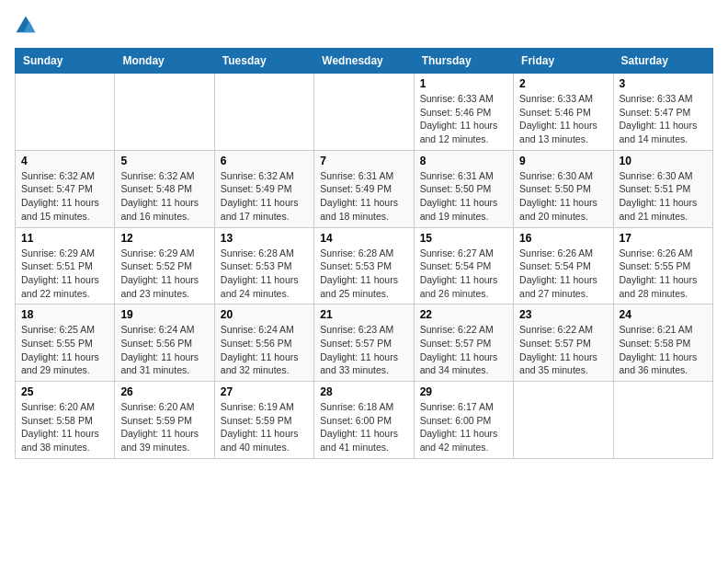  What do you see at coordinates (664, 350) in the screenshot?
I see `day-info: Sunrise: 6:21 AMSunset: 5:58 PMDaylight:…` at bounding box center [664, 350].